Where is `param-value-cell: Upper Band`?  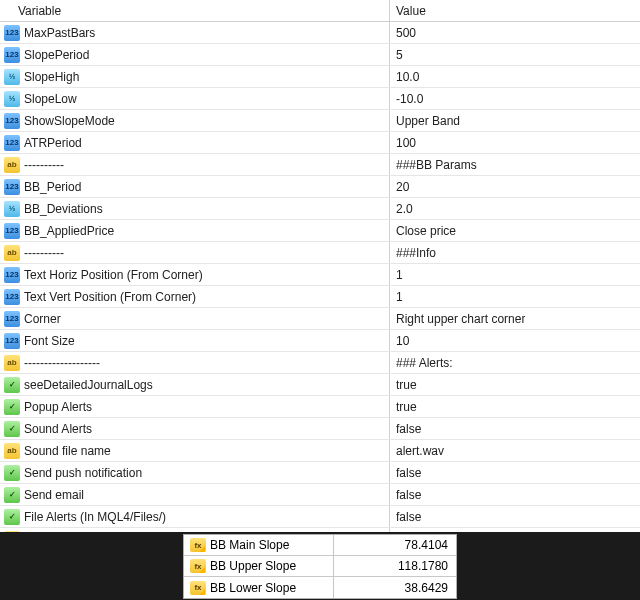
param-value-cell: Upper Band is located at coordinates (515, 120).